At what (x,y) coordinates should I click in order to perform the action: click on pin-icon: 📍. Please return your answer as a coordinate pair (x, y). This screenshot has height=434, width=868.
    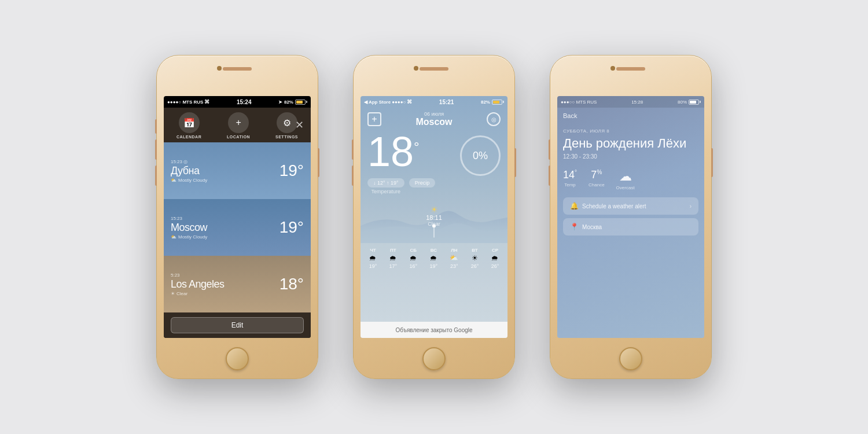
    Looking at the image, I should click on (574, 227).